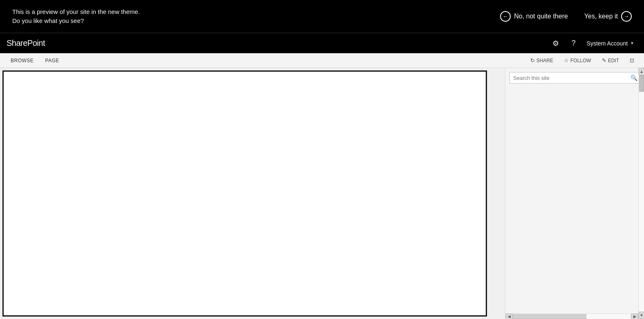  I want to click on search-container: 🔍, so click(575, 78).